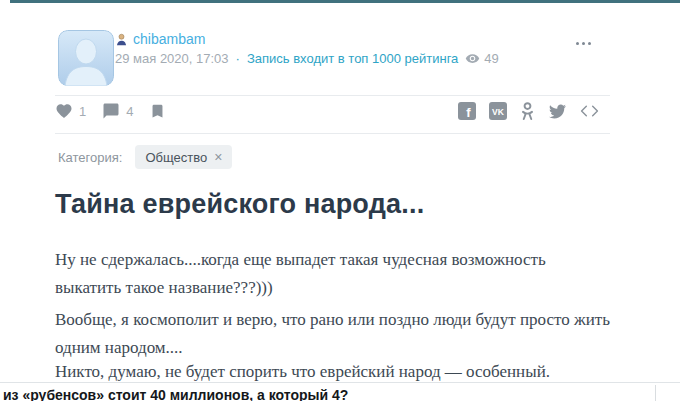 The width and height of the screenshot is (680, 401). I want to click on close-icon: ×, so click(218, 157).